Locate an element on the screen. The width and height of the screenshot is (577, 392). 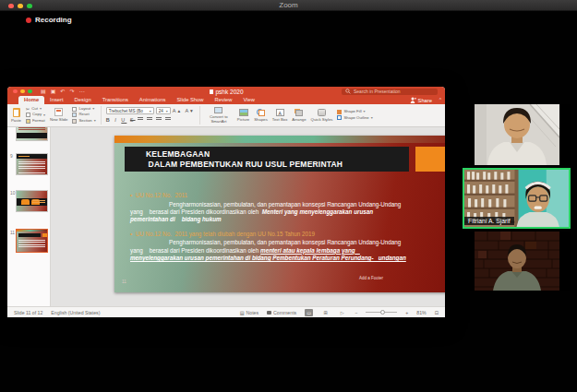
slide-sorter-view-button: ⊞ is located at coordinates (325, 313).